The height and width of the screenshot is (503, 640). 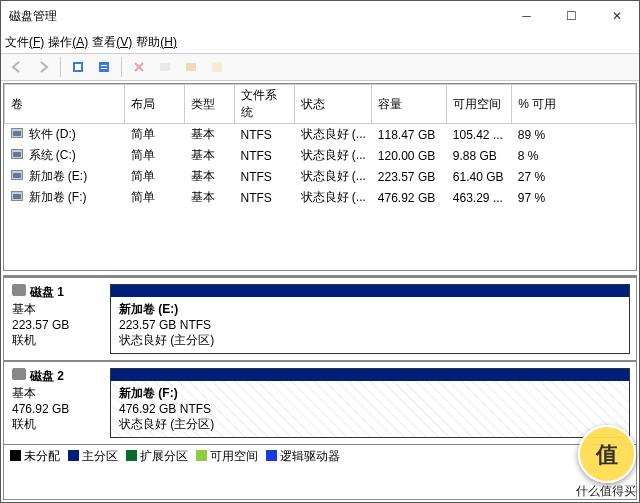 What do you see at coordinates (370, 403) in the screenshot?
I see `partition: 新加卷 (F:) 476.92 GB NTFS 状态良好 (主分区)` at bounding box center [370, 403].